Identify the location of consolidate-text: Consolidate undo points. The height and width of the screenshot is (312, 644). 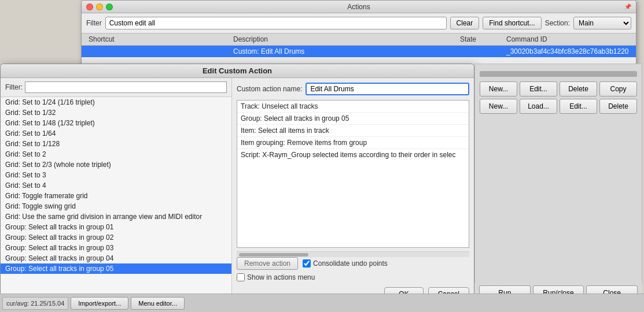
(351, 263).